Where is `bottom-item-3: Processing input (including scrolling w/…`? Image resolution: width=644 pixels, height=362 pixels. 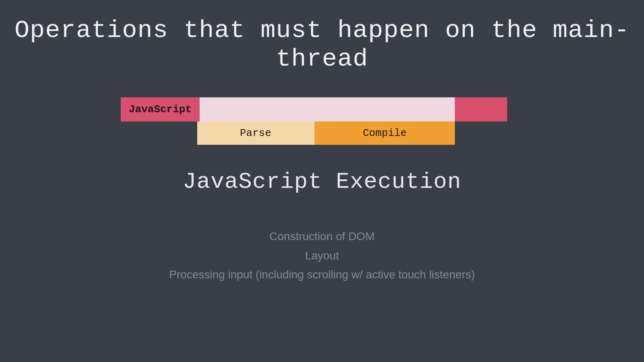
bottom-item-3: Processing input (including scrolling w/… is located at coordinates (322, 275).